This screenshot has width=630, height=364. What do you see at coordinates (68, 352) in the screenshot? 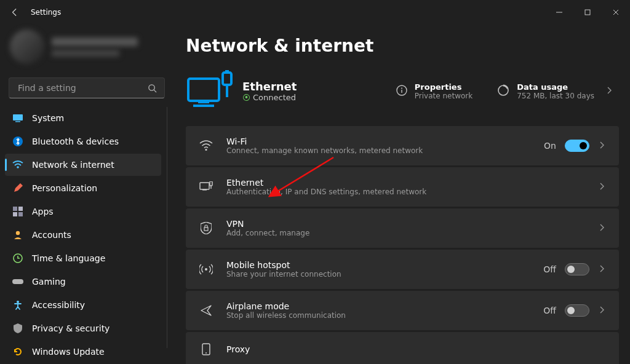
I see `sidebar-item-label: Windows Update` at bounding box center [68, 352].